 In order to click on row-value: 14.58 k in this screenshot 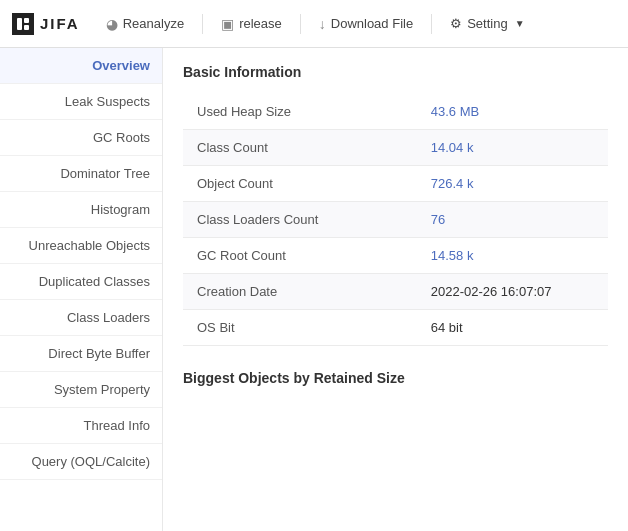, I will do `click(512, 256)`.